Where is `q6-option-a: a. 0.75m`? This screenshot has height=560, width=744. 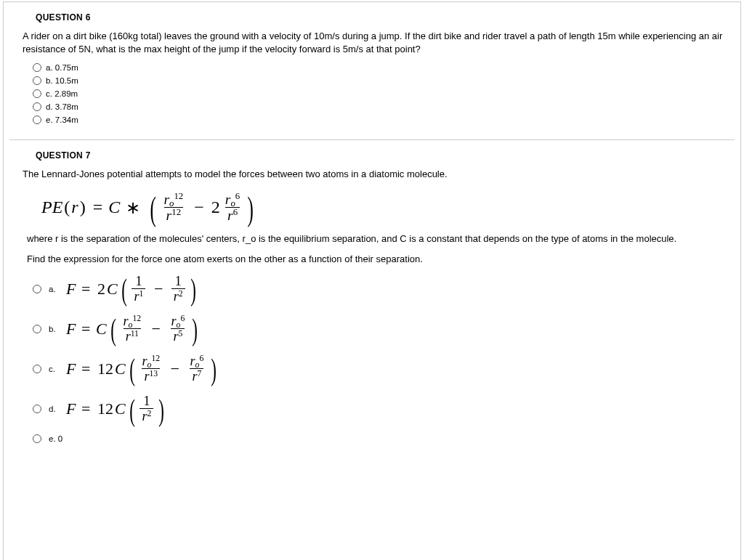 q6-option-a: a. 0.75m is located at coordinates (374, 68).